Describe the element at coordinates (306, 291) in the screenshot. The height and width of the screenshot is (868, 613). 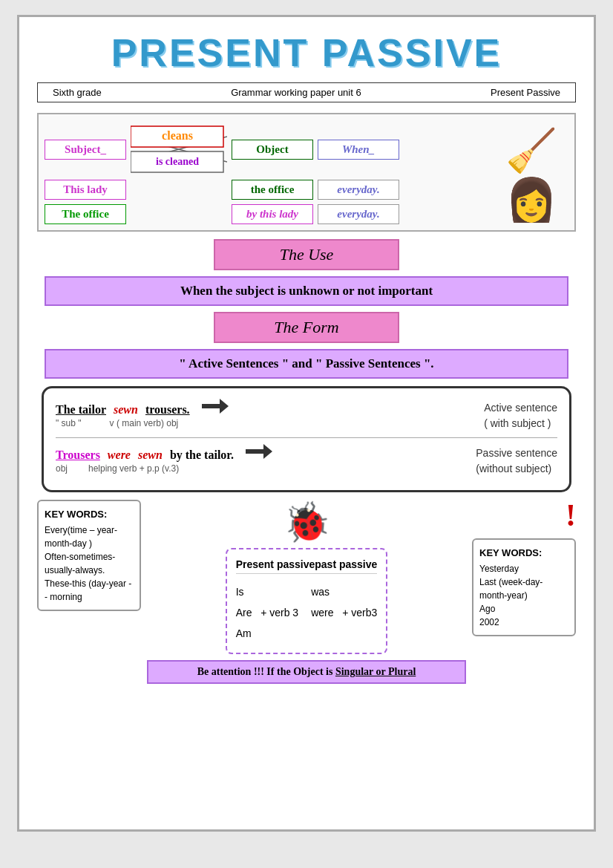
I see `when-banner: When the subject is unknown or not impor…` at that location.